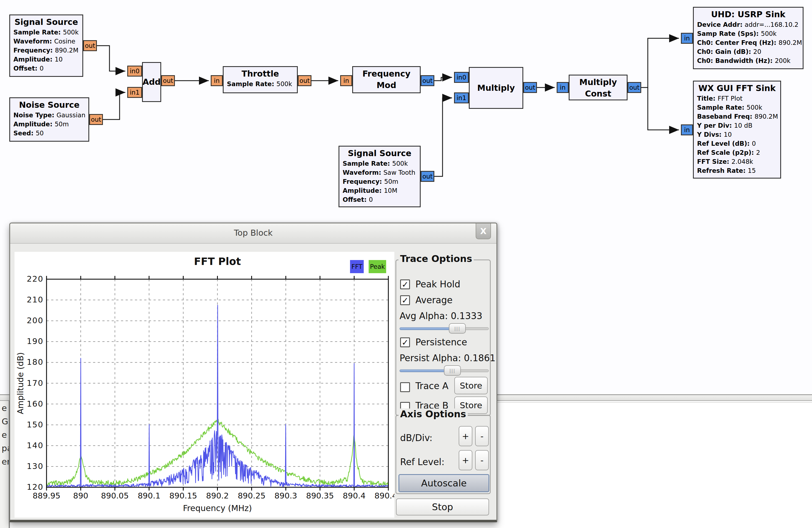 This screenshot has height=528, width=812. What do you see at coordinates (46, 46) in the screenshot?
I see `block-signal-source-1: Signal SourceSample Rate: 500kWaveform: …` at bounding box center [46, 46].